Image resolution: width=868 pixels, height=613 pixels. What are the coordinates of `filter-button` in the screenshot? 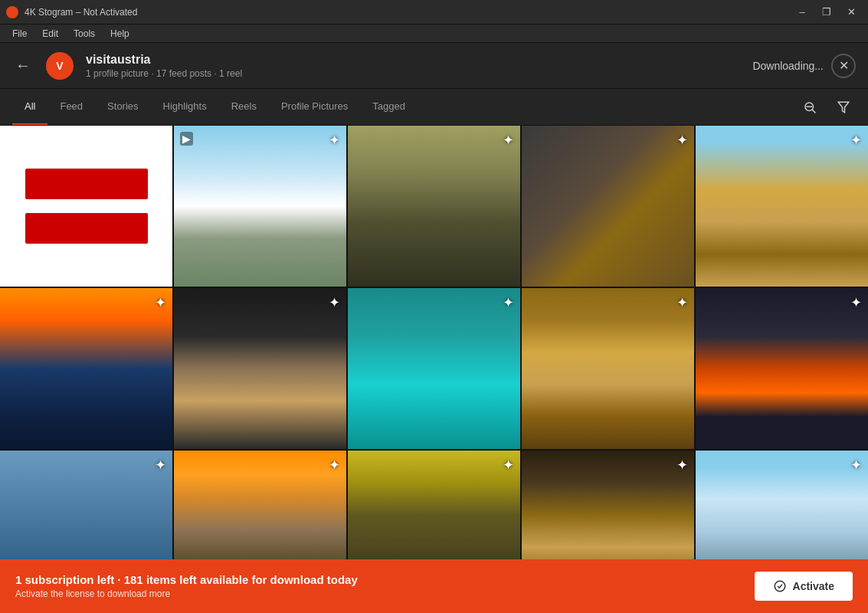 It's located at (843, 107).